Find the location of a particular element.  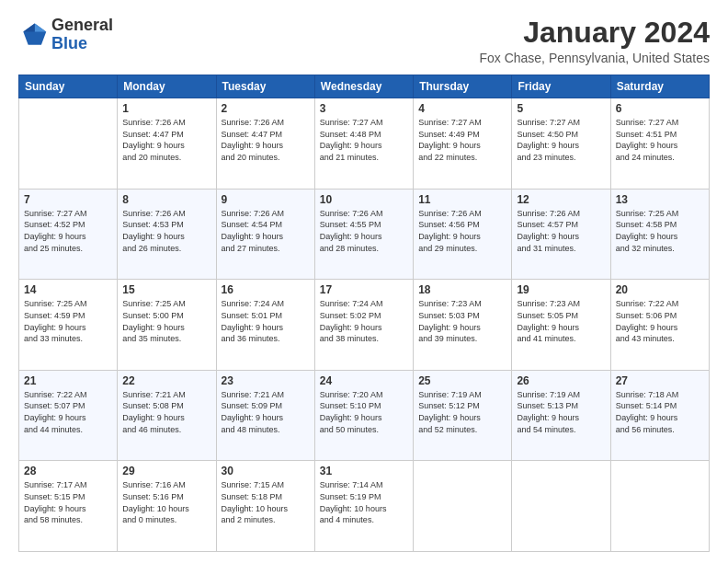

col-thursday: Thursday is located at coordinates (463, 86).